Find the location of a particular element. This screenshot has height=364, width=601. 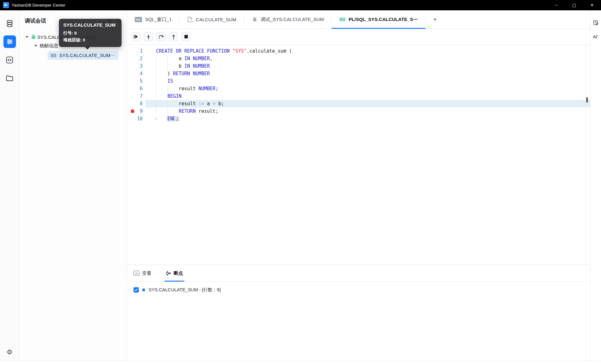

fold-margin is located at coordinates (151, 89).